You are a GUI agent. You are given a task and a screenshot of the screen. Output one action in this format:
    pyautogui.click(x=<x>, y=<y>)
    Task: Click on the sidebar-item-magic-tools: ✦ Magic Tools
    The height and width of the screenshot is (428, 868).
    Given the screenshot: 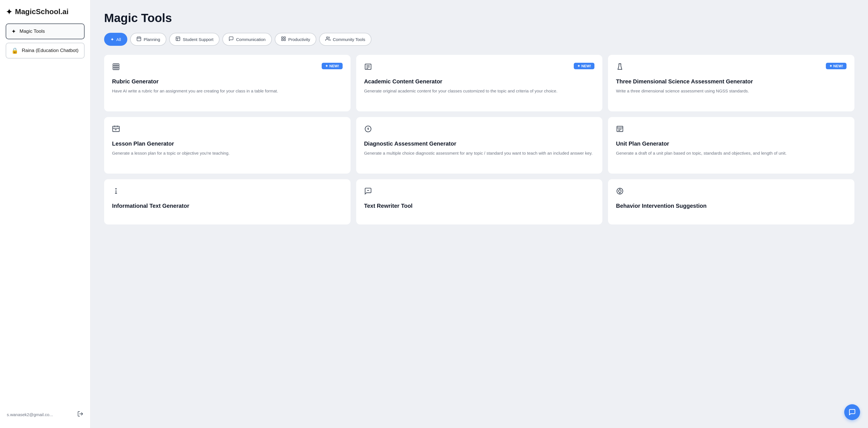 What is the action you would take?
    pyautogui.click(x=45, y=32)
    